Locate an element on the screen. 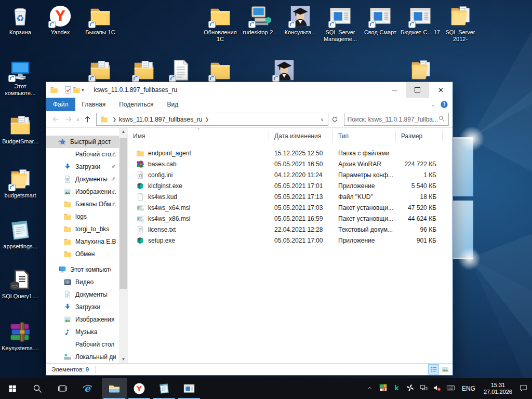  new-folder-button is located at coordinates (76, 90).